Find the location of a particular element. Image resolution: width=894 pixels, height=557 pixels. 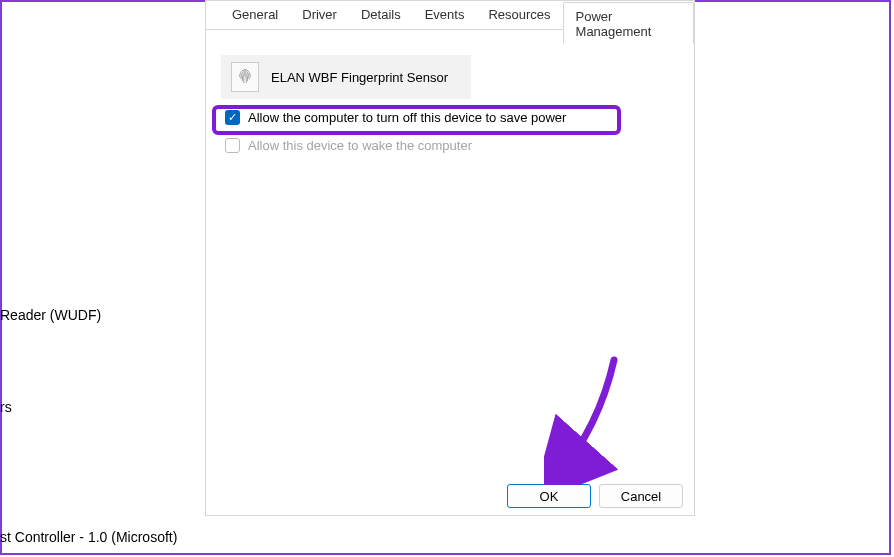

tab-details: Details is located at coordinates (381, 22).